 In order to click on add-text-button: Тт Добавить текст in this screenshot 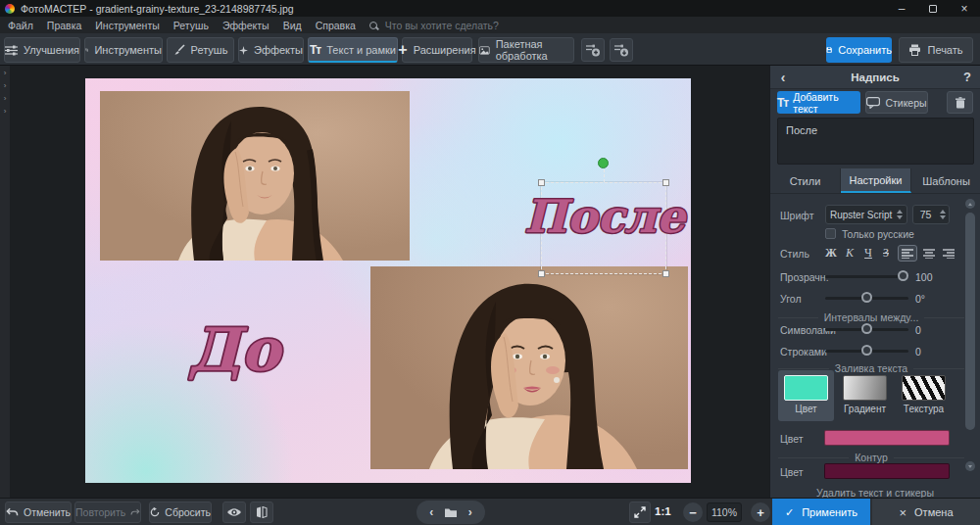, I will do `click(819, 102)`.